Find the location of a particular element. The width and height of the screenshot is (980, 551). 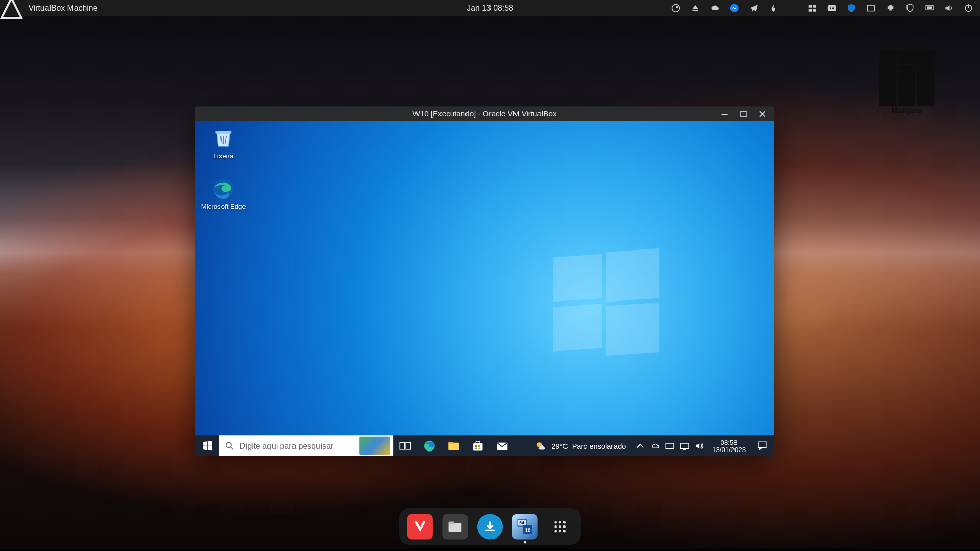

recycle-bin-icon: Lixeira is located at coordinates (224, 150).